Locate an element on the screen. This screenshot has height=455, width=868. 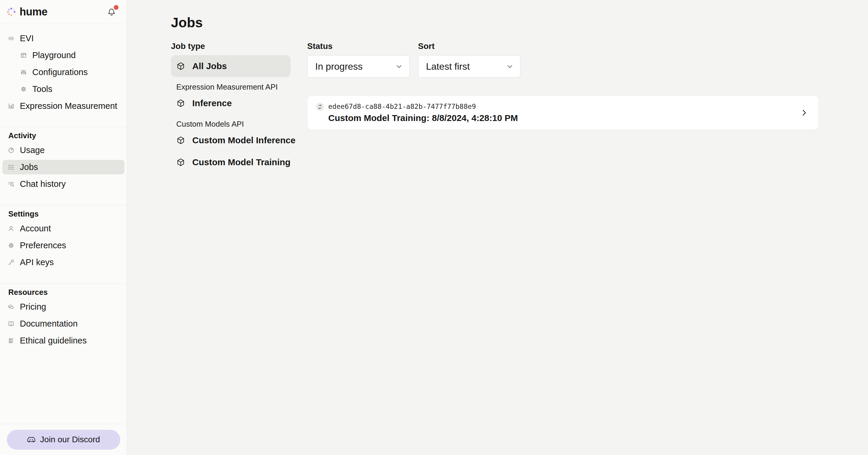
logo-text: hume is located at coordinates (34, 12).